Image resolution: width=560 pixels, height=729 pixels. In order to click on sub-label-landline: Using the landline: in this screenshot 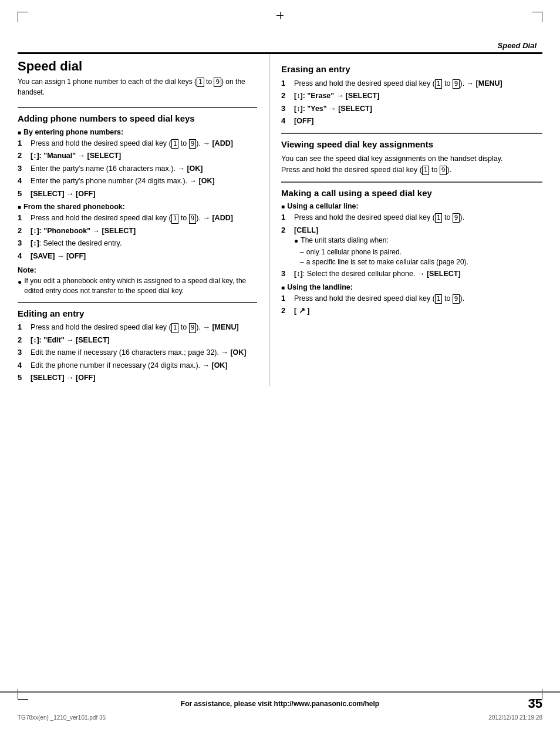, I will do `click(412, 287)`.